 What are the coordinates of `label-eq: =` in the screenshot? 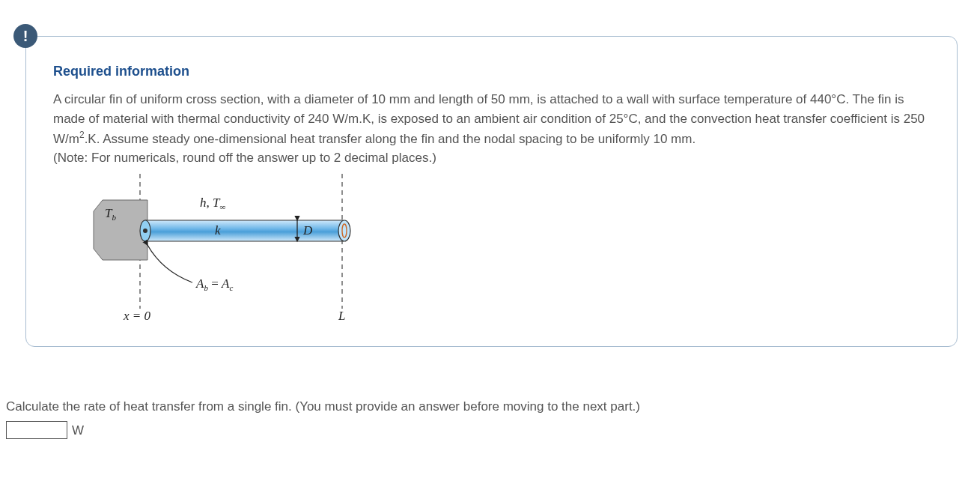 It's located at (215, 283).